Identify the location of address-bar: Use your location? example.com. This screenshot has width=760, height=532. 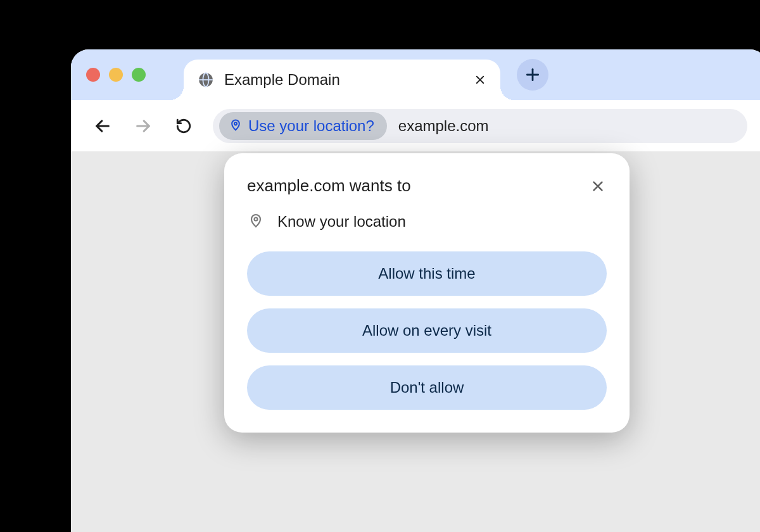
(480, 126).